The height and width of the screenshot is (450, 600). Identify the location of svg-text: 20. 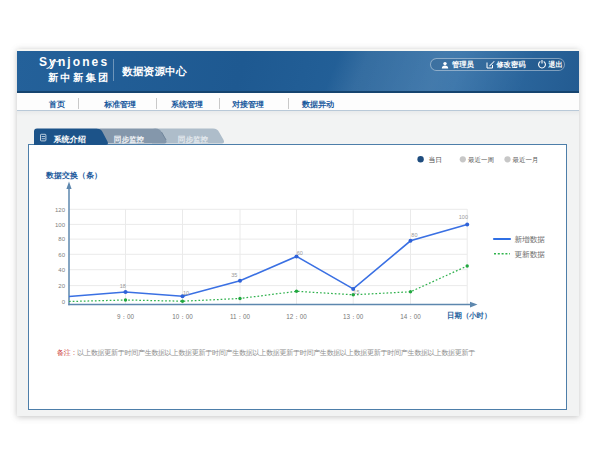
(62, 286).